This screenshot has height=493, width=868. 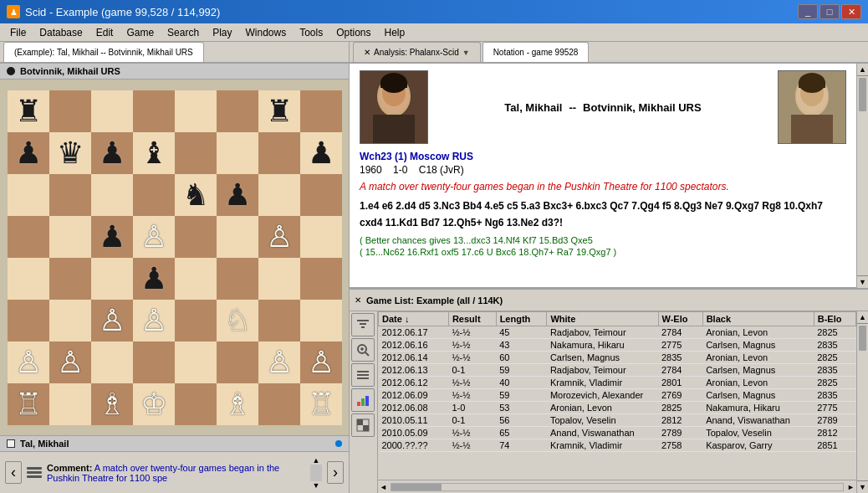 What do you see at coordinates (196, 321) in the screenshot?
I see `square-e3` at bounding box center [196, 321].